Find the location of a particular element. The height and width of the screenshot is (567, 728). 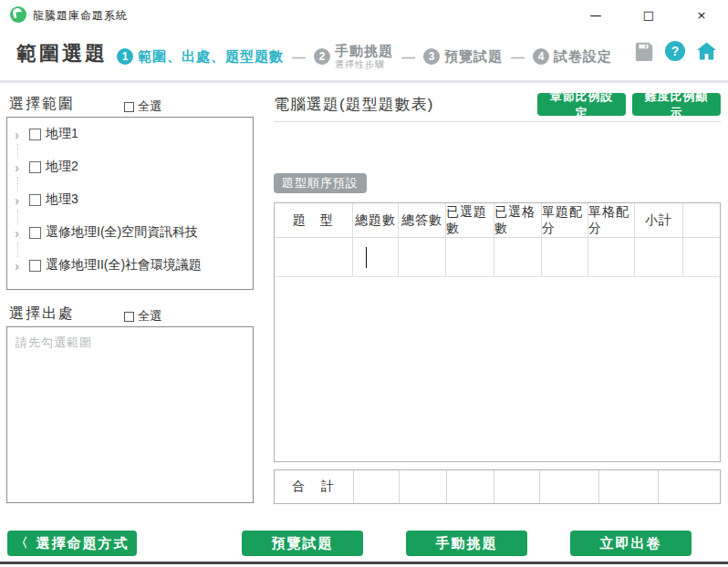

minimize-button: — is located at coordinates (596, 15).